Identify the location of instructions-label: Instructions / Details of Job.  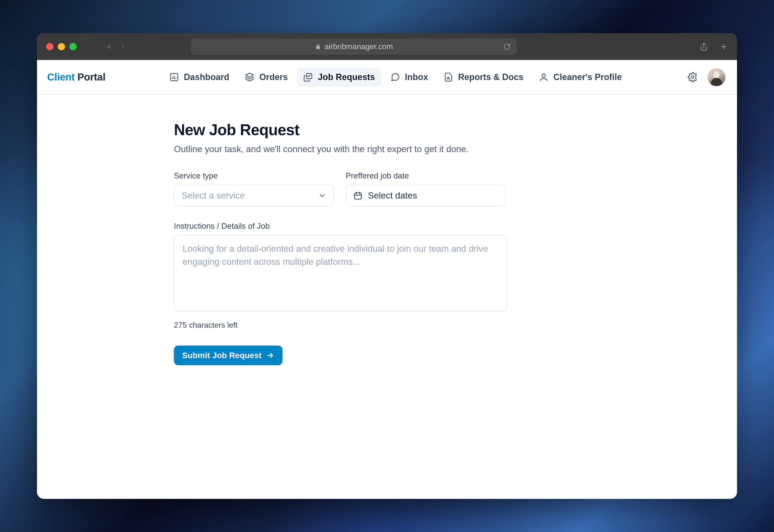
(455, 226).